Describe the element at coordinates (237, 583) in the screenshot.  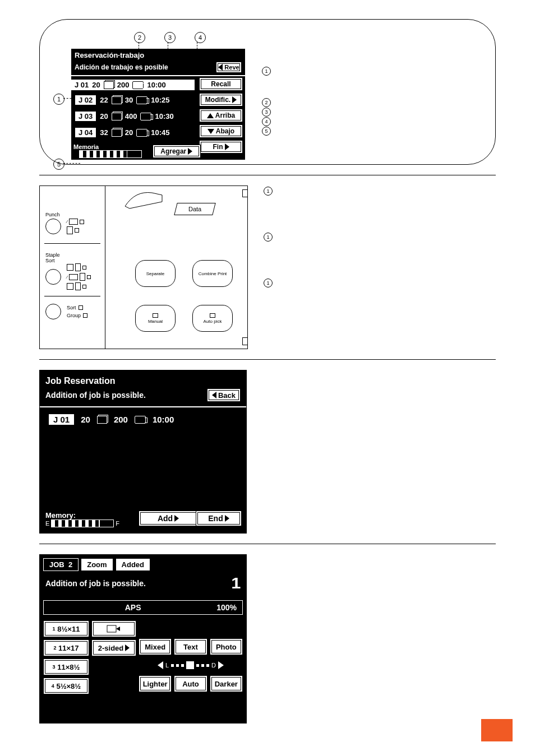
I see `copy-count: 1` at that location.